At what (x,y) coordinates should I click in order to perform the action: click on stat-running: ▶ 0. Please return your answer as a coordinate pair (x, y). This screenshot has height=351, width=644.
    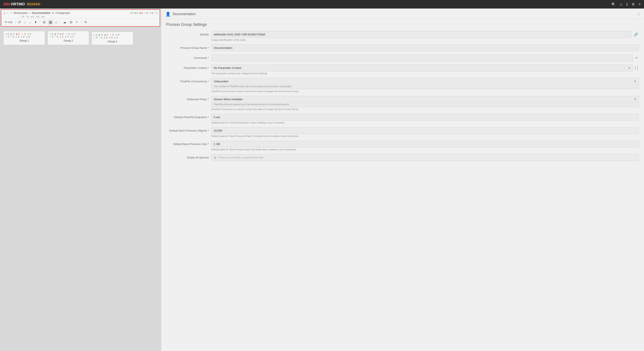
    Looking at the image, I should click on (136, 13).